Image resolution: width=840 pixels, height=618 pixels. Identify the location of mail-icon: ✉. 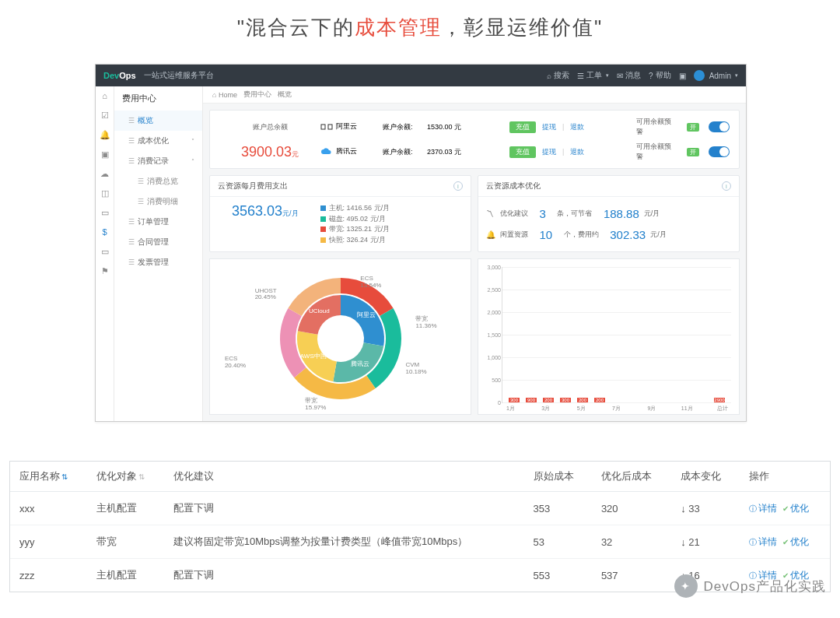
(620, 76).